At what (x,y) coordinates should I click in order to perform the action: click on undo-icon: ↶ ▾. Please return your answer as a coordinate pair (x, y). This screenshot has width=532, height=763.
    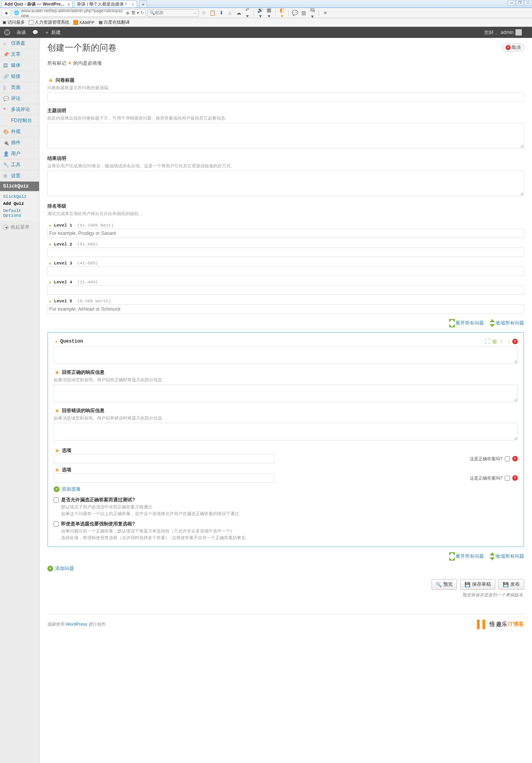
    Looking at the image, I should click on (247, 13).